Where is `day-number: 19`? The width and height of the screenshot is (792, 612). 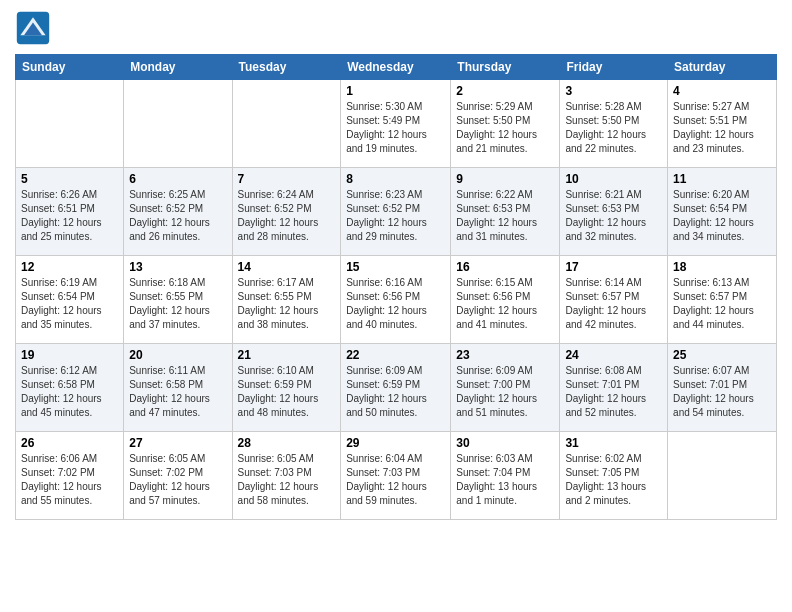
day-number: 19 is located at coordinates (70, 355).